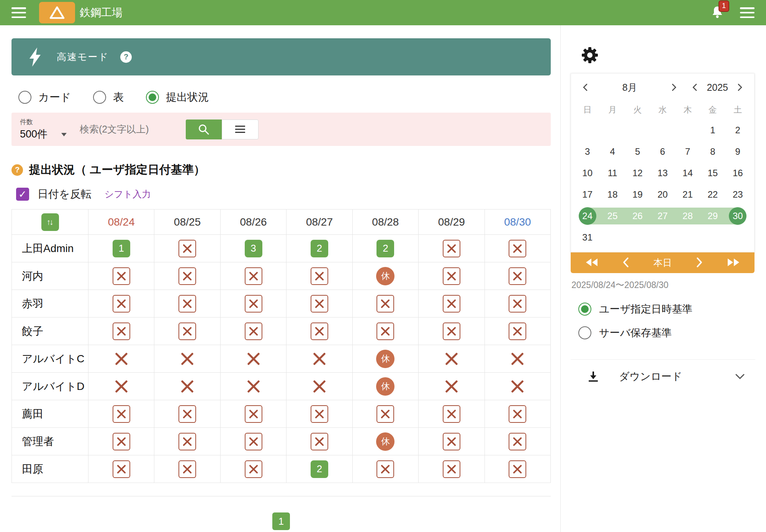 The width and height of the screenshot is (766, 532). I want to click on calendar-day: 27, so click(663, 216).